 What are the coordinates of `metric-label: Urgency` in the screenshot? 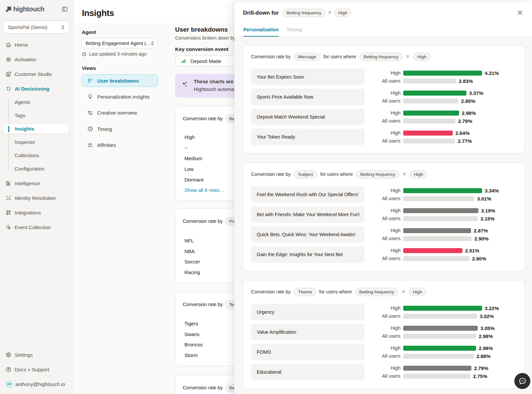 It's located at (308, 312).